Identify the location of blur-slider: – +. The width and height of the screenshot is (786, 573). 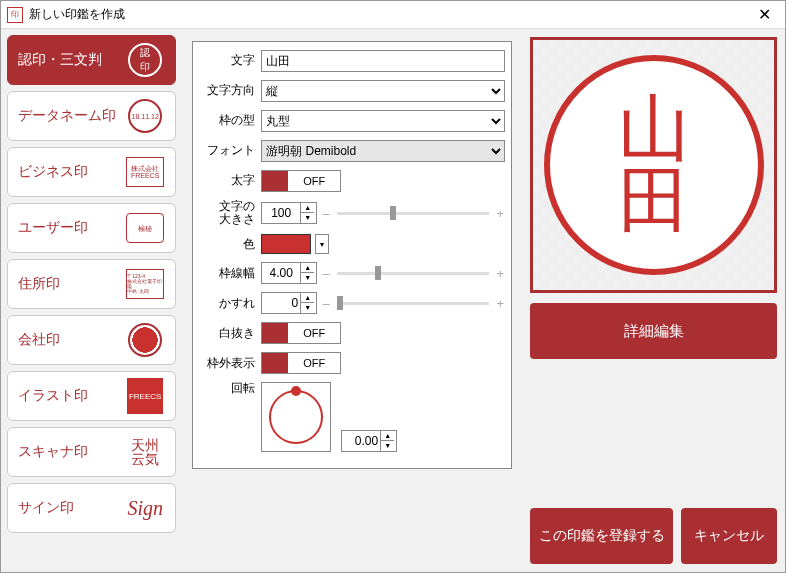
(413, 303).